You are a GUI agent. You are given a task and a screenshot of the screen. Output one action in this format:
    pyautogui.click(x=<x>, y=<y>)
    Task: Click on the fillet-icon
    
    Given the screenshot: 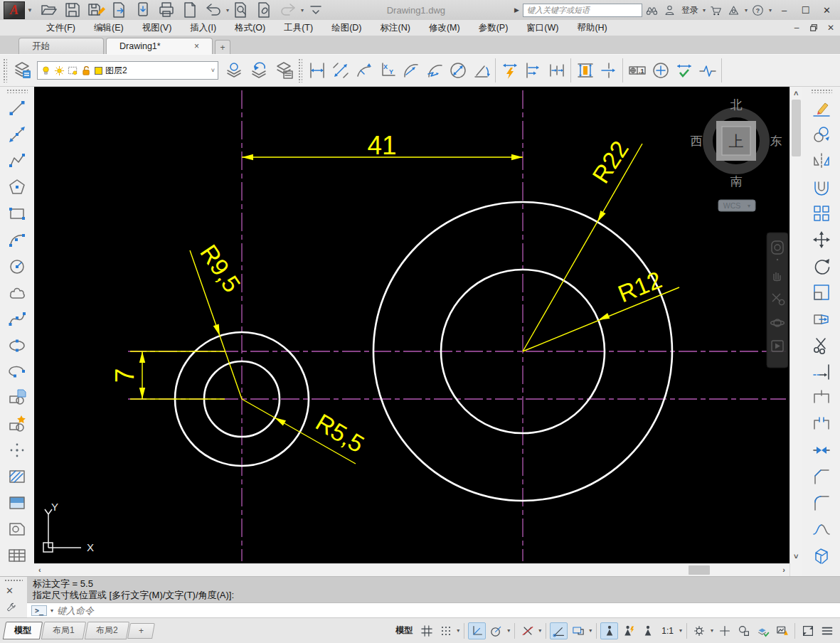 What is the action you would take?
    pyautogui.click(x=821, y=502)
    